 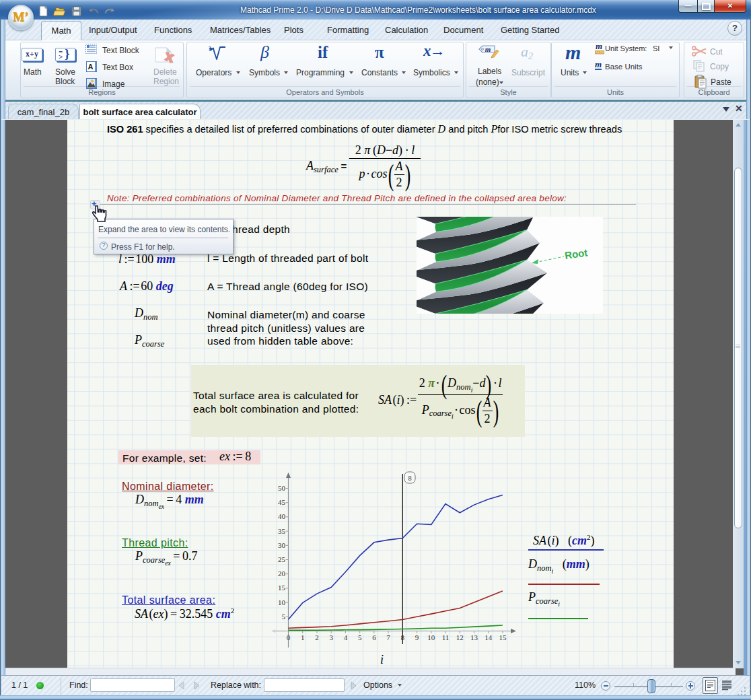 What do you see at coordinates (460, 637) in the screenshot?
I see `svg-text: 12` at bounding box center [460, 637].